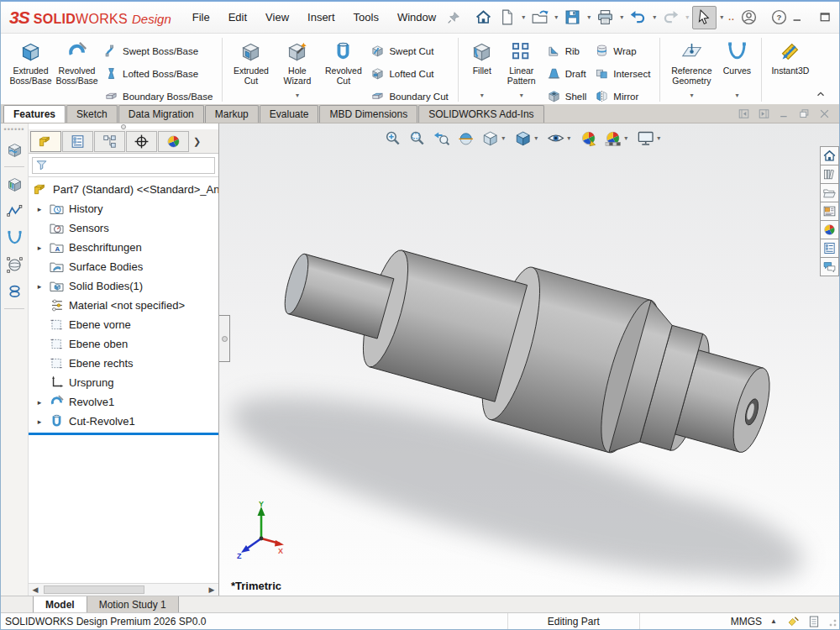 This screenshot has height=630, width=840. Describe the element at coordinates (14, 238) in the screenshot. I see `spline-button` at that location.